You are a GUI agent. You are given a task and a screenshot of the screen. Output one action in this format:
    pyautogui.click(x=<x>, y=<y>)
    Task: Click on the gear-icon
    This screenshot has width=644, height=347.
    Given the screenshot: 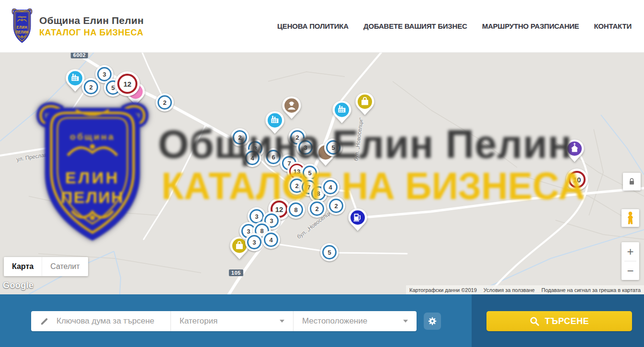 What is the action you would take?
    pyautogui.click(x=432, y=321)
    